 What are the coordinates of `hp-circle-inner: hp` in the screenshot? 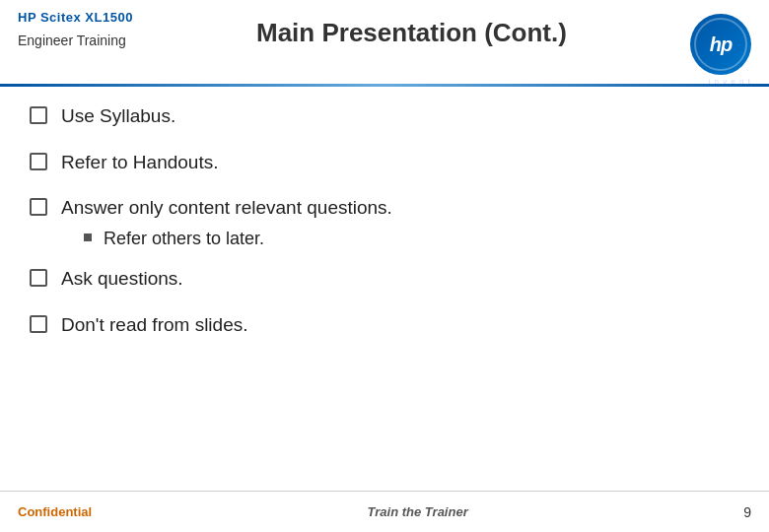 It's located at (721, 44).